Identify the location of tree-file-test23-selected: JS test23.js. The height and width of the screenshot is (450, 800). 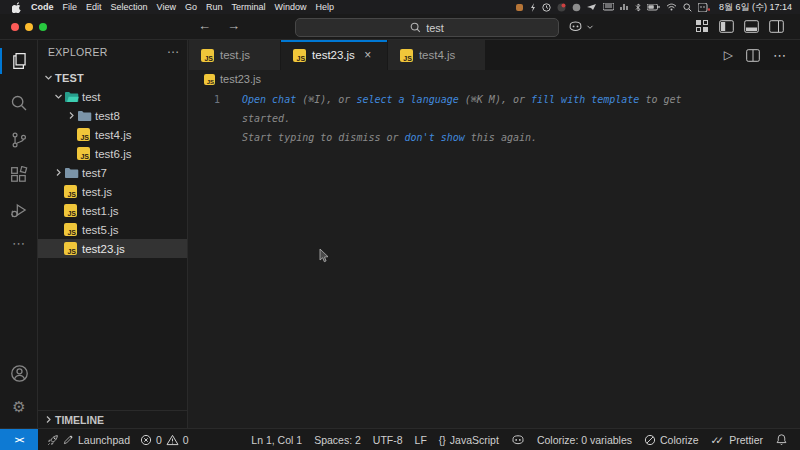
(112, 248).